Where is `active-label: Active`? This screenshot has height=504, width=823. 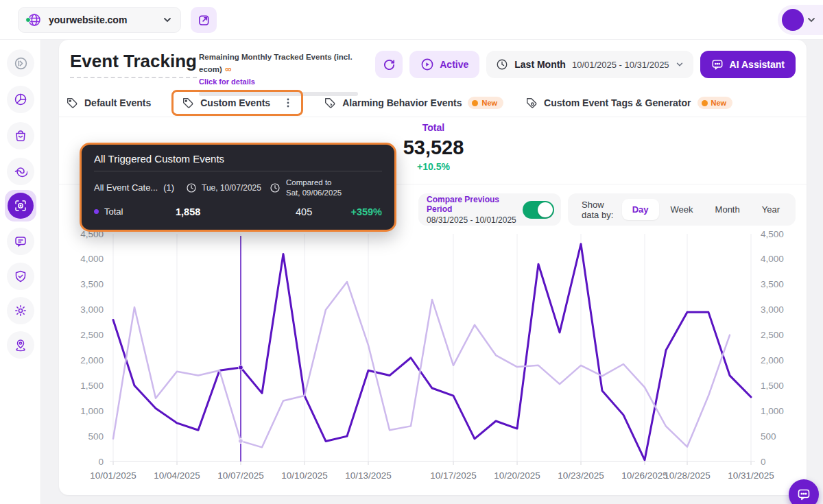
active-label: Active is located at coordinates (454, 64).